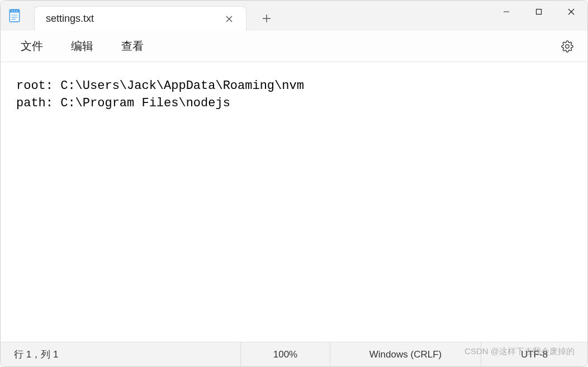 The height and width of the screenshot is (367, 588). What do you see at coordinates (406, 355) in the screenshot?
I see `status-eol: Windows (CRLF)` at bounding box center [406, 355].